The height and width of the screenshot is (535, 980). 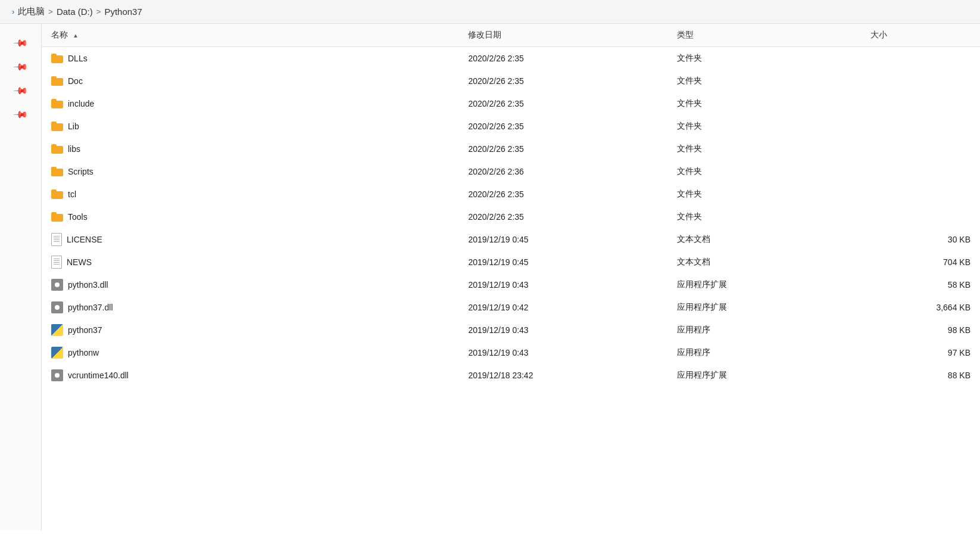 What do you see at coordinates (57, 330) in the screenshot?
I see `exe-icon` at bounding box center [57, 330].